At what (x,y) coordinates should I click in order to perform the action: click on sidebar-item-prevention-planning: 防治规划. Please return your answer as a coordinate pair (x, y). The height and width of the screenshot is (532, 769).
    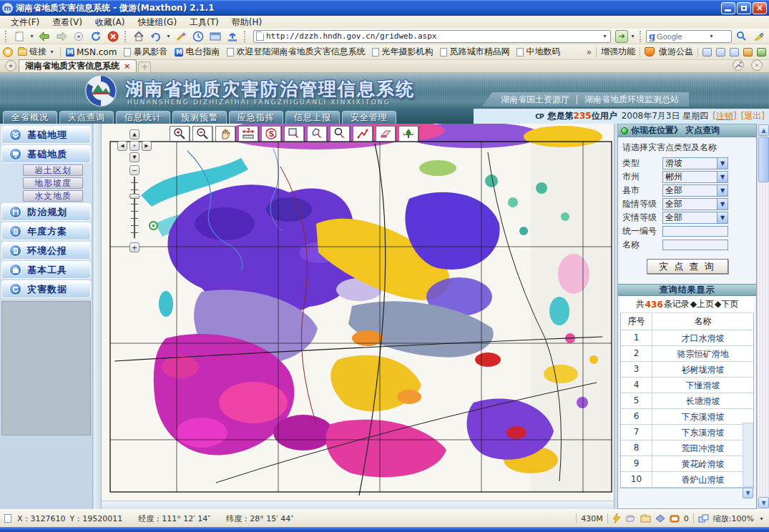
    Looking at the image, I should click on (46, 212).